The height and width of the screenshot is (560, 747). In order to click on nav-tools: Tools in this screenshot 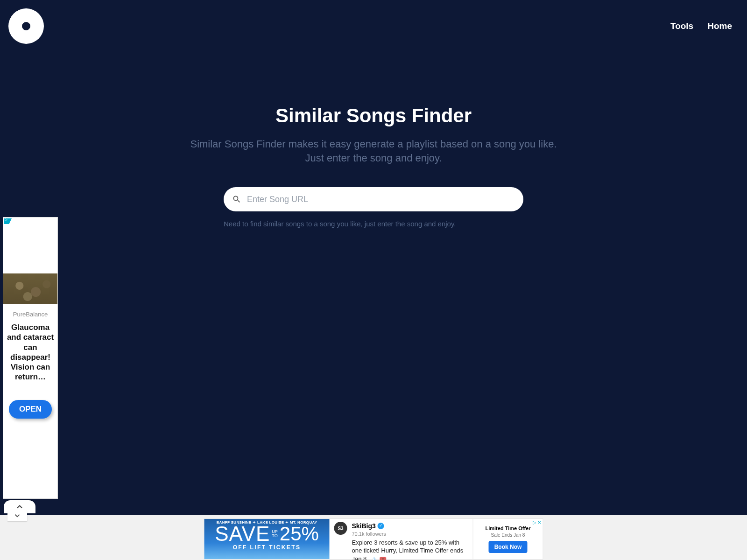, I will do `click(682, 26)`.